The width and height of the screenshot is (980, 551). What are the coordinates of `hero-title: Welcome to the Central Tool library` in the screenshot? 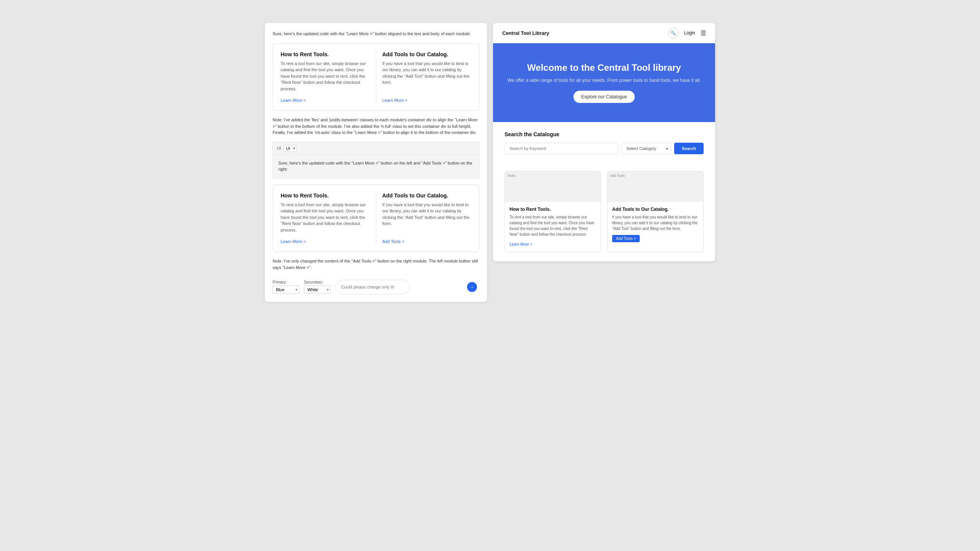 It's located at (604, 68).